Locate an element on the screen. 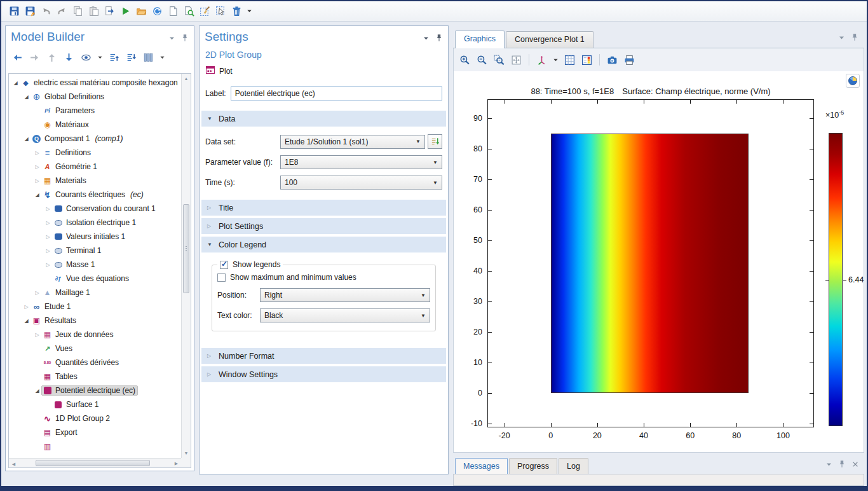  tree-item-quantit-s-d-riv-es: 8.85Quantités dérivées is located at coordinates (95, 363).